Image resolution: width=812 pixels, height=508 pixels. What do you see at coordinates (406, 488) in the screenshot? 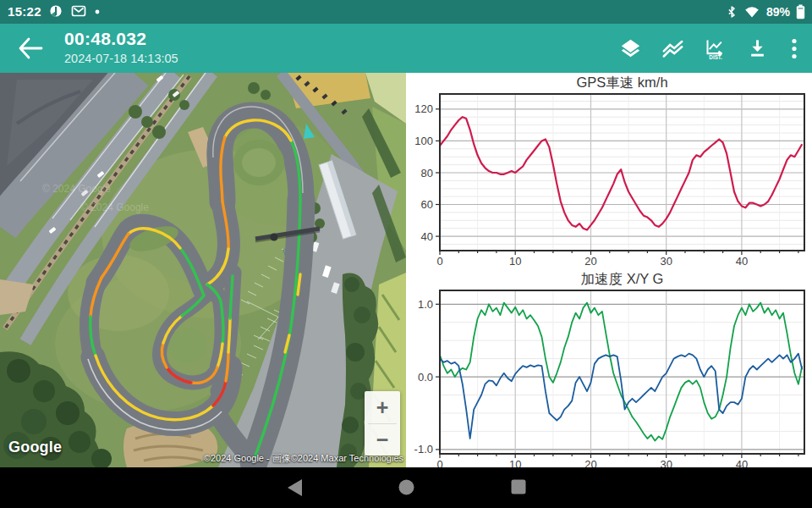
I see `android-nav-bar` at bounding box center [406, 488].